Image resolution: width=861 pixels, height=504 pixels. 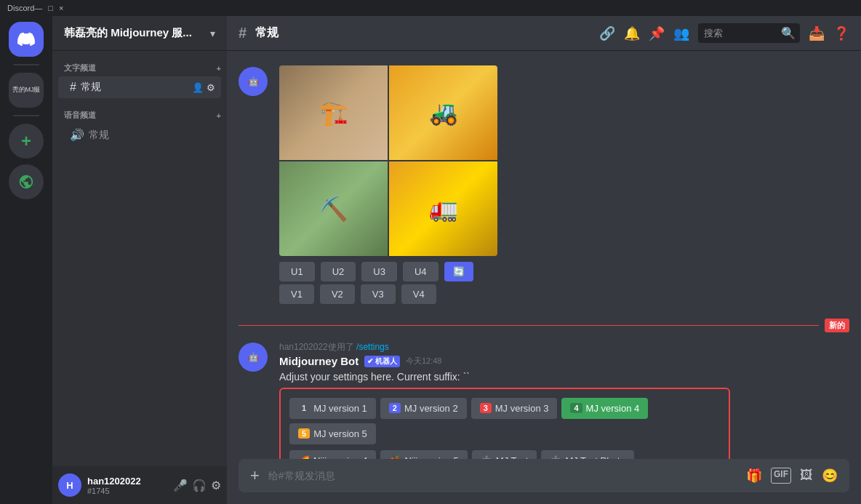 What do you see at coordinates (127, 481) in the screenshot?
I see `user-name: han1202022` at bounding box center [127, 481].